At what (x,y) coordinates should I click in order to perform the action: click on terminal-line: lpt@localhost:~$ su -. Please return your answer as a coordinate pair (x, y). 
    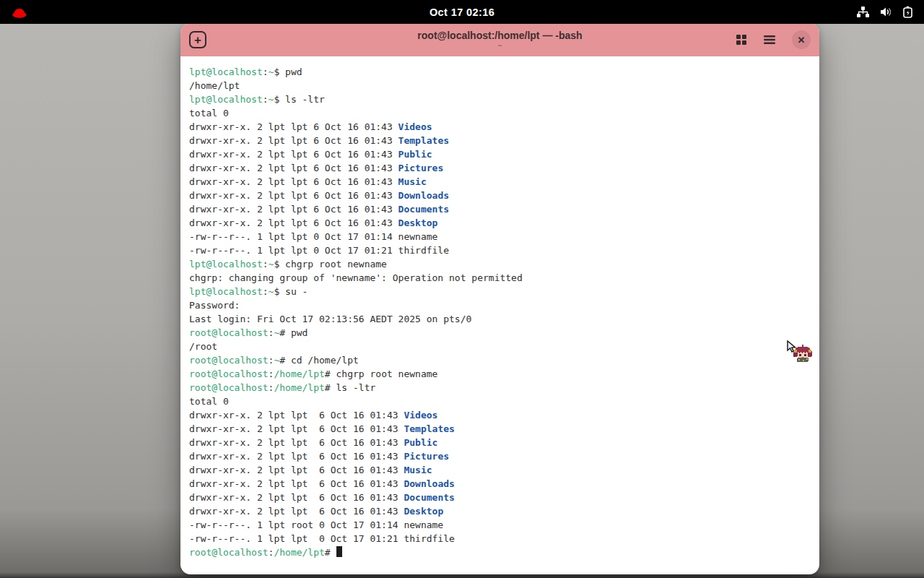
    Looking at the image, I should click on (500, 292).